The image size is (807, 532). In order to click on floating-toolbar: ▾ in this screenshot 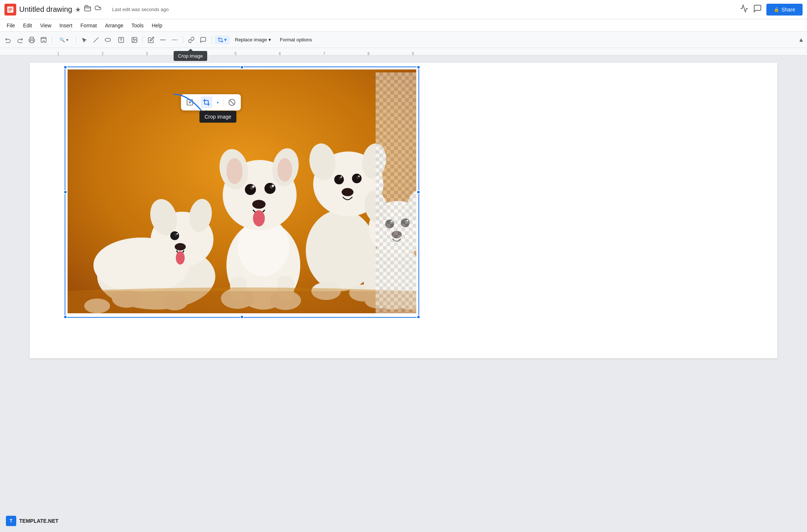, I will do `click(211, 102)`.